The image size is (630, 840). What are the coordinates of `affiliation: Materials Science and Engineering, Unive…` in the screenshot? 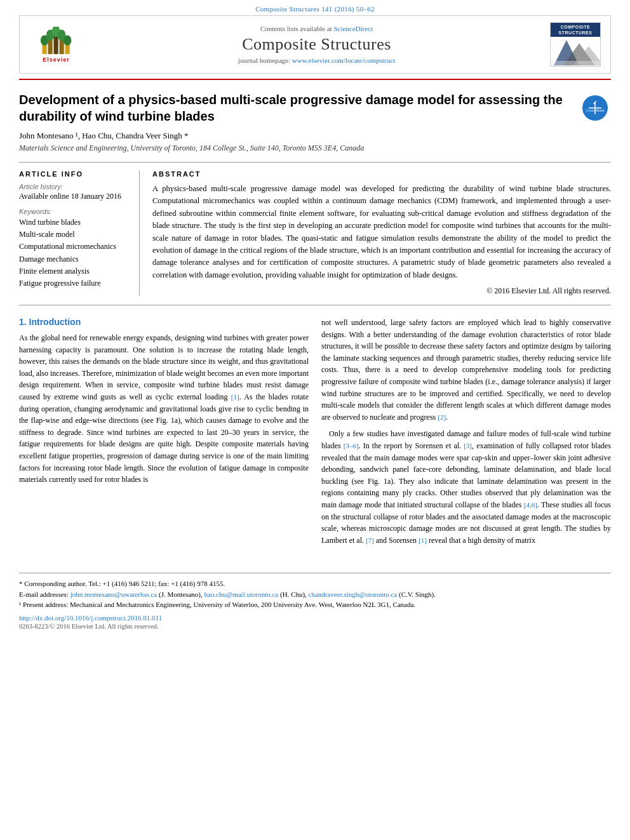 It's located at (315, 149).